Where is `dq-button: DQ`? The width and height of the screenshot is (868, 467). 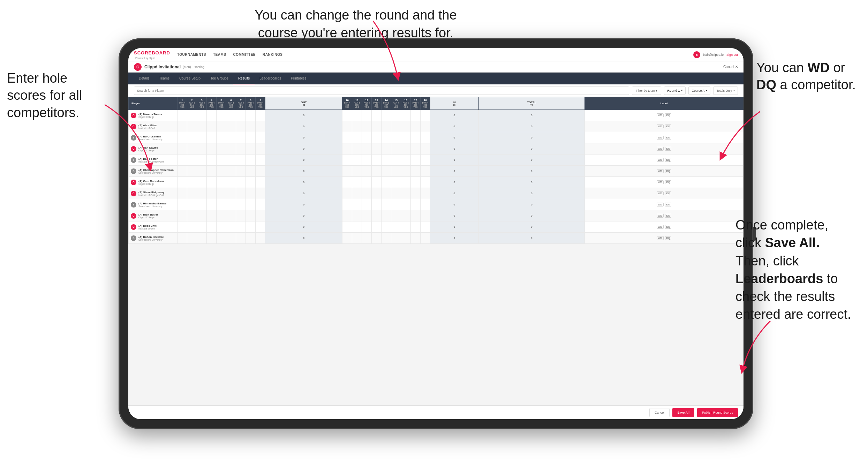 dq-button: DQ is located at coordinates (668, 126).